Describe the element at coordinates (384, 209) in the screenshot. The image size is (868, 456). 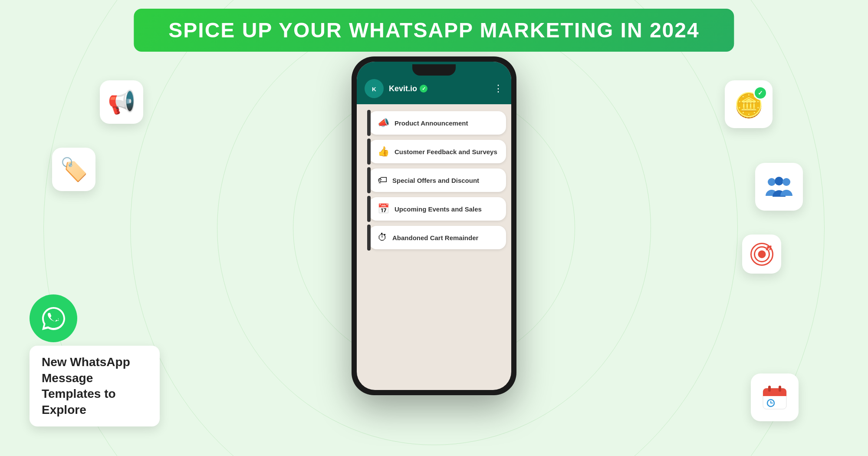
I see `msg-icon-4: 📅` at that location.